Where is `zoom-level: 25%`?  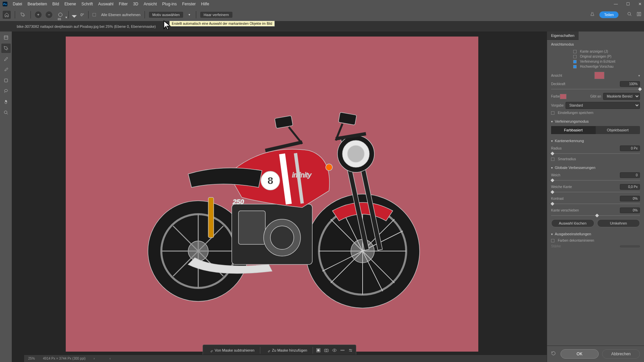 zoom-level: 25% is located at coordinates (32, 359).